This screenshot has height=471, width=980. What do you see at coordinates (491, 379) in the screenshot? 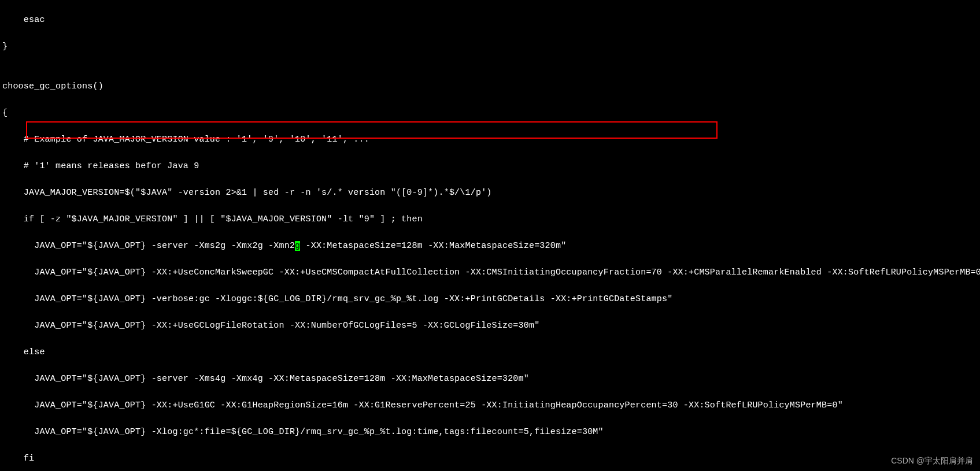
I see `code-line: JAVA_OPT="${JAVA_OPT} -server -Xms4g -Xm…` at bounding box center [491, 379].